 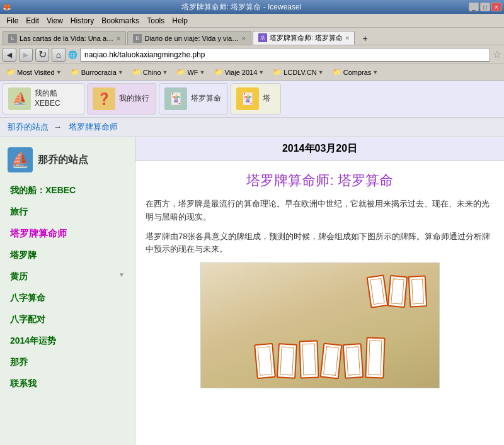 What do you see at coordinates (11, 72) in the screenshot?
I see `bookmark-icon-1: 📁` at bounding box center [11, 72].